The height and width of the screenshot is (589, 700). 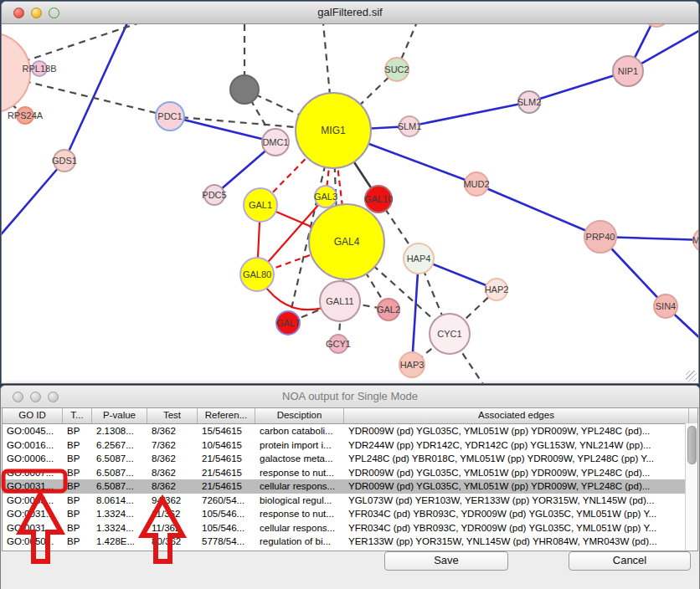 What do you see at coordinates (656, 25) in the screenshot?
I see `node-top-right-node` at bounding box center [656, 25].